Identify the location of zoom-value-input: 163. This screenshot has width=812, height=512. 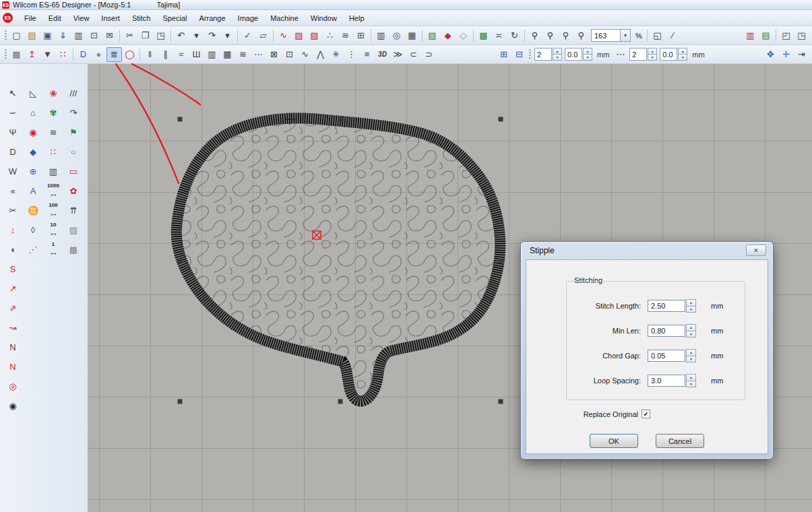
(606, 35).